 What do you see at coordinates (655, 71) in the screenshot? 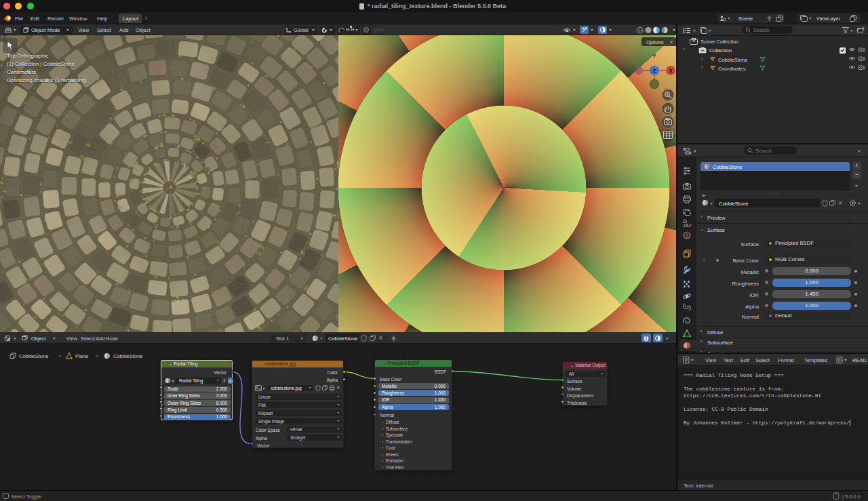
I see `svg-text: Z` at bounding box center [655, 71].